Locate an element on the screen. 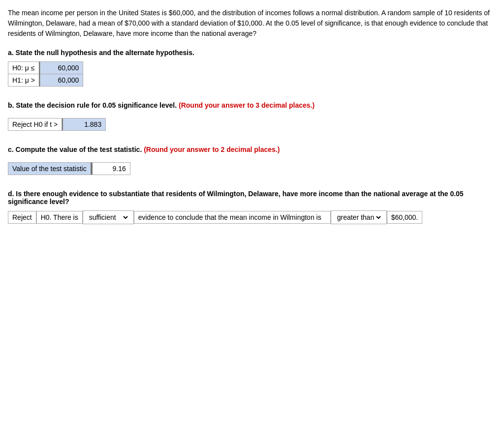  stat-row: Value of the test statistic is located at coordinates (69, 169).